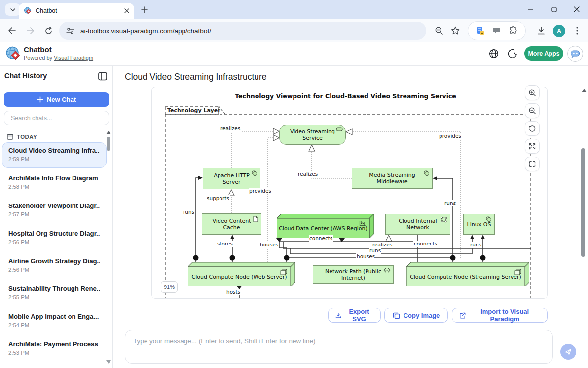 Image resolution: width=588 pixels, height=368 pixels. Describe the element at coordinates (392, 178) in the screenshot. I see `node-label: Media Streaming Middleware` at that location.